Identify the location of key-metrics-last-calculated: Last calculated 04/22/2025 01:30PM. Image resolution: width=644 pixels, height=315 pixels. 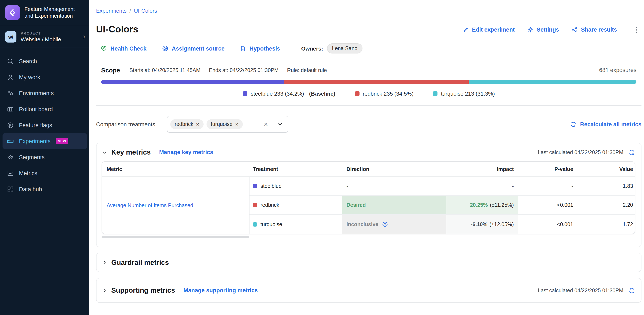
(586, 152).